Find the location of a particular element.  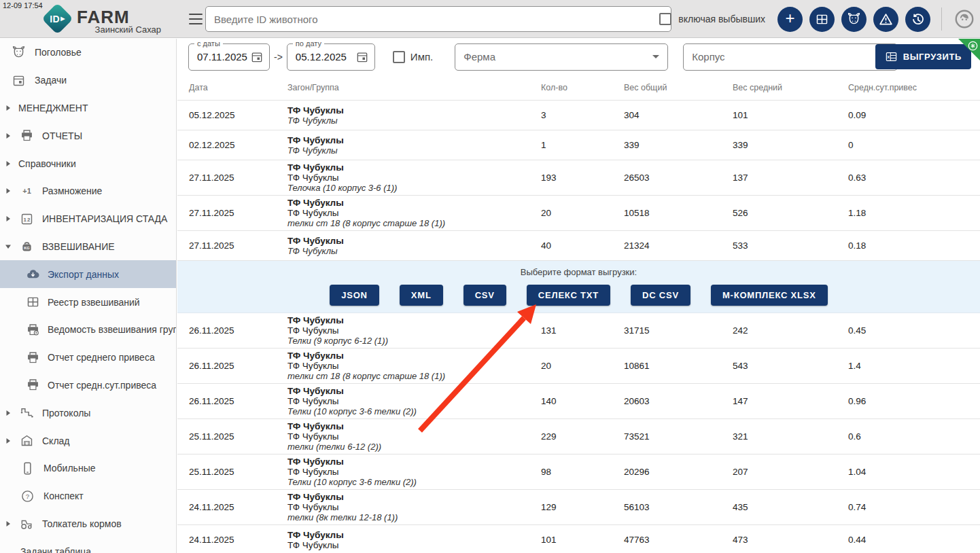

download-button: ВЫГРУЗИТЬ is located at coordinates (923, 57).